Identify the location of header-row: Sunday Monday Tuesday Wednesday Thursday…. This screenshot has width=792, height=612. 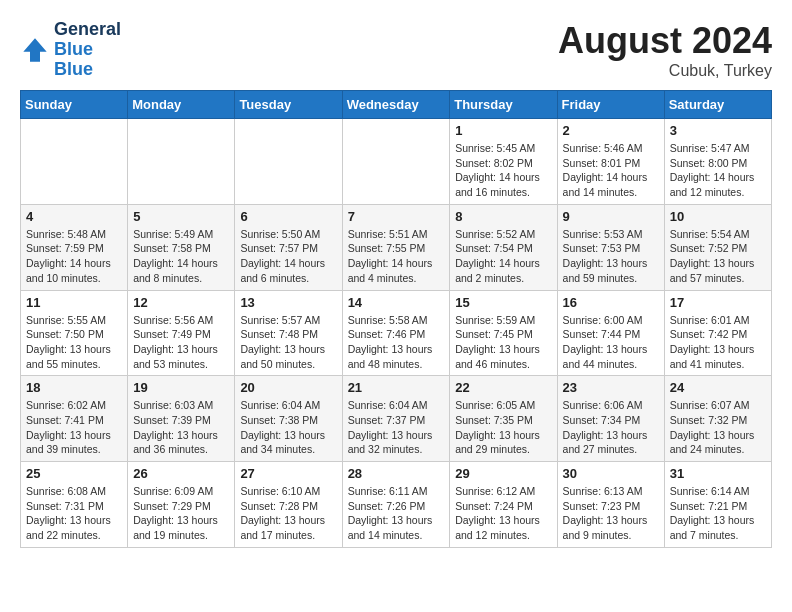
(396, 105).